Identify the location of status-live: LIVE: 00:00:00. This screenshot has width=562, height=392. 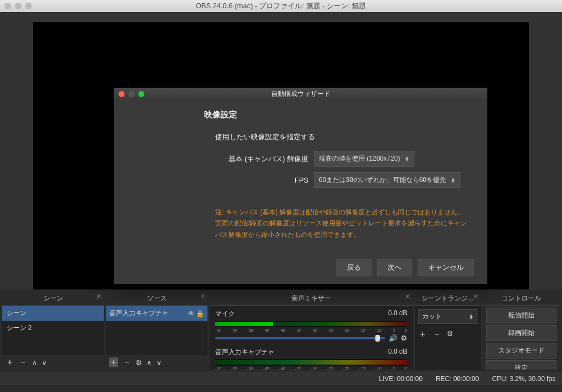
(401, 379).